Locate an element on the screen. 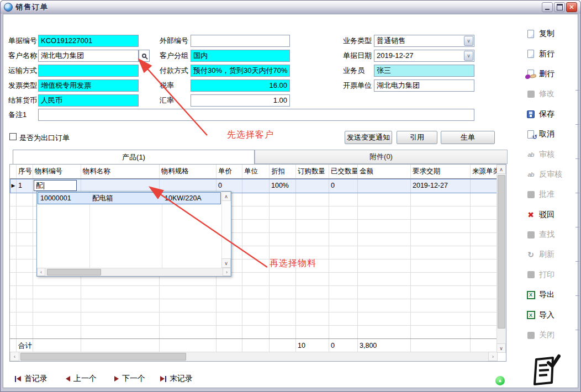 The width and height of the screenshot is (581, 392). cell-order-qty is located at coordinates (313, 186).